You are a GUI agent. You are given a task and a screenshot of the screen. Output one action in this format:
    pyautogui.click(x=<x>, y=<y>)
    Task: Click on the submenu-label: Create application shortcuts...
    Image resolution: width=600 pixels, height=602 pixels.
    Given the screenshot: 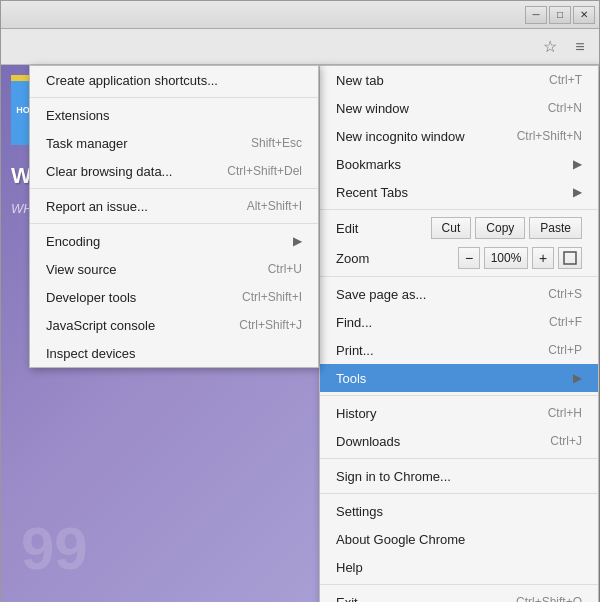 What is the action you would take?
    pyautogui.click(x=132, y=80)
    